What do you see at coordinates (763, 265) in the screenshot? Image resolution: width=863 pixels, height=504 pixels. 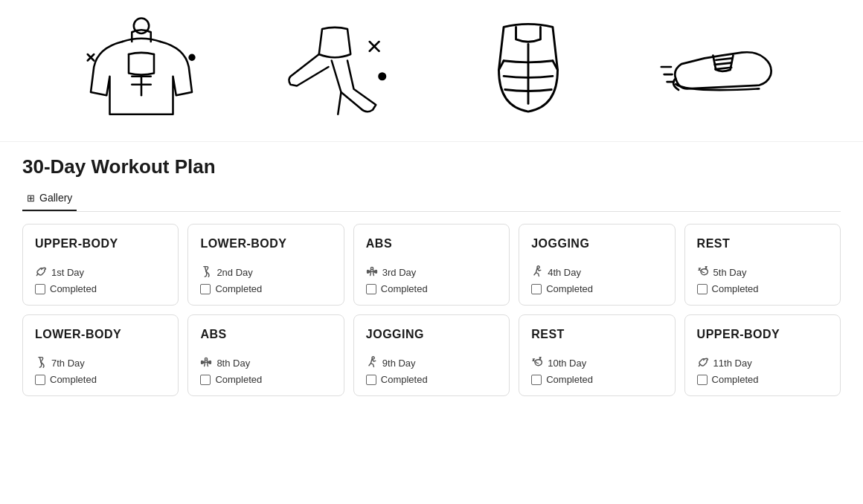 I see `card-item: REST 5th Day Completed` at bounding box center [763, 265].